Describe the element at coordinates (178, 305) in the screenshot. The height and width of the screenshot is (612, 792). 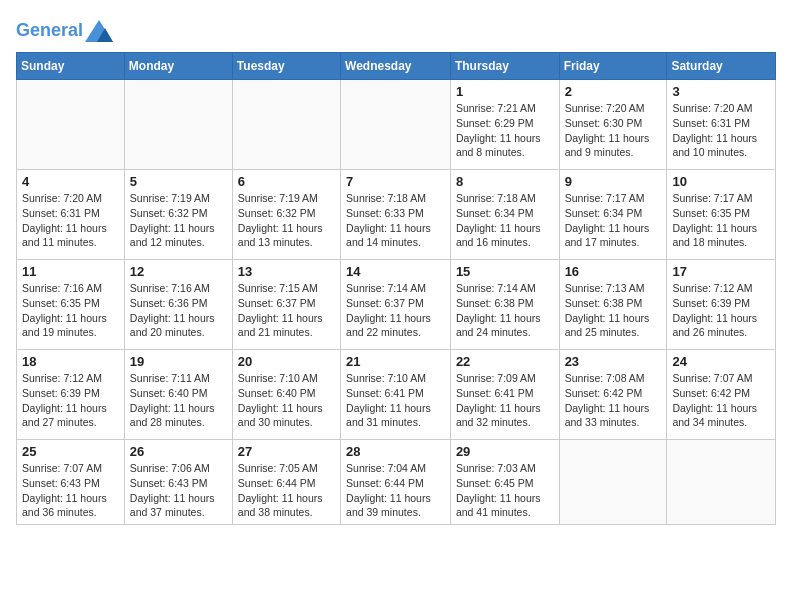
I see `calendar-day-cell: 12Sunrise: 7:16 AM Sunset: 6:36 PM Dayli…` at that location.